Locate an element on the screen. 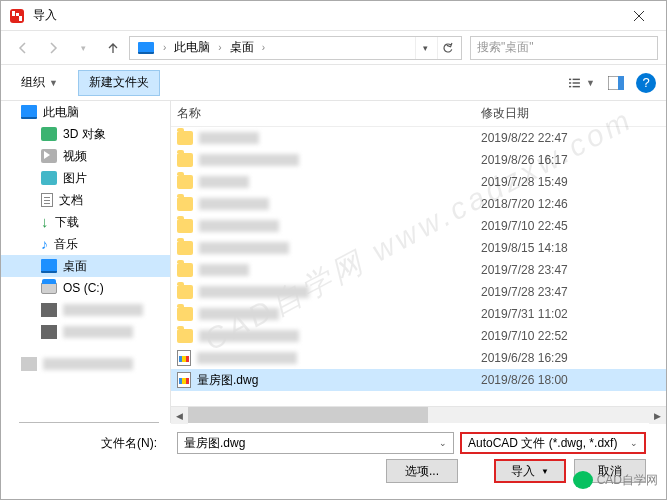 Image resolution: width=667 pixels, height=500 pixels. column-header-date: 修改日期 is located at coordinates (546, 114).